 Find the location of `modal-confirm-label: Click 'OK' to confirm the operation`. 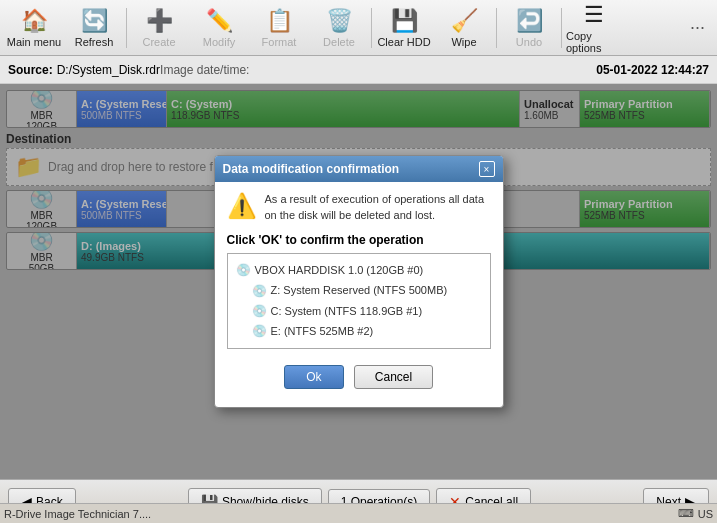

modal-confirm-label: Click 'OK' to confirm the operation is located at coordinates (359, 240).